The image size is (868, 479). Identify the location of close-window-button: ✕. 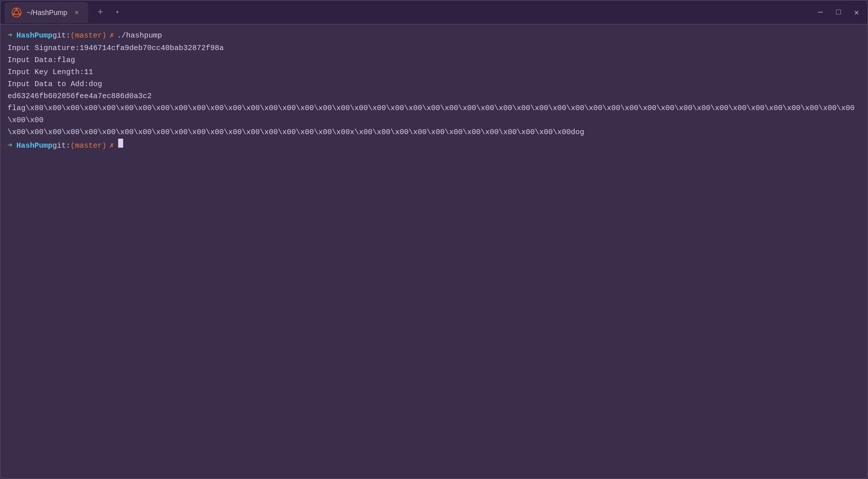
(856, 13).